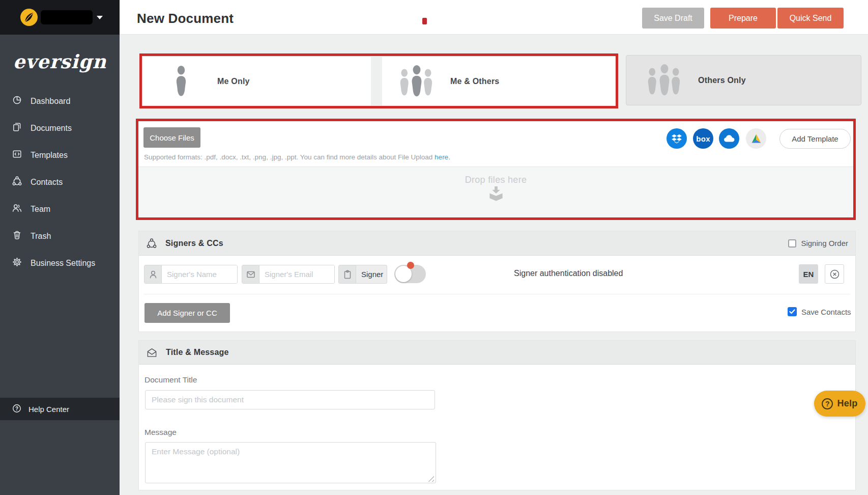 The height and width of the screenshot is (495, 868). What do you see at coordinates (819, 312) in the screenshot?
I see `save-contacts-control: Save Contacts` at bounding box center [819, 312].